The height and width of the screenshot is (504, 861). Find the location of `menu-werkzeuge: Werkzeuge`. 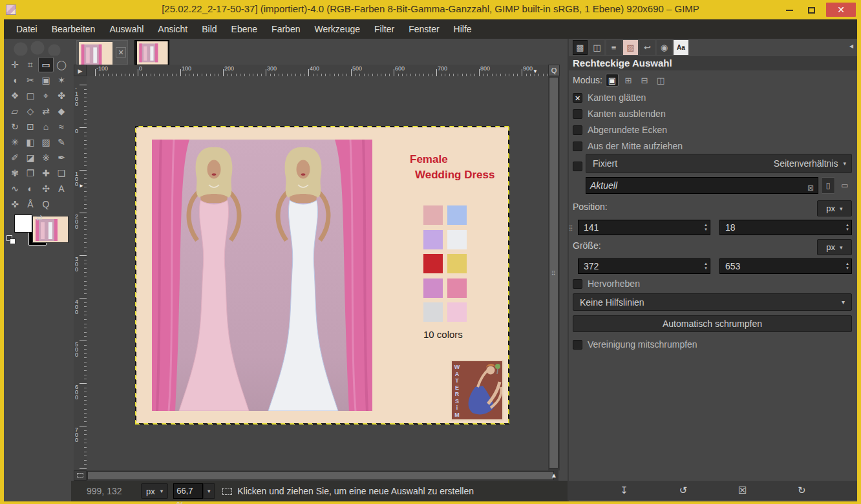

menu-werkzeuge: Werkzeuge is located at coordinates (337, 29).